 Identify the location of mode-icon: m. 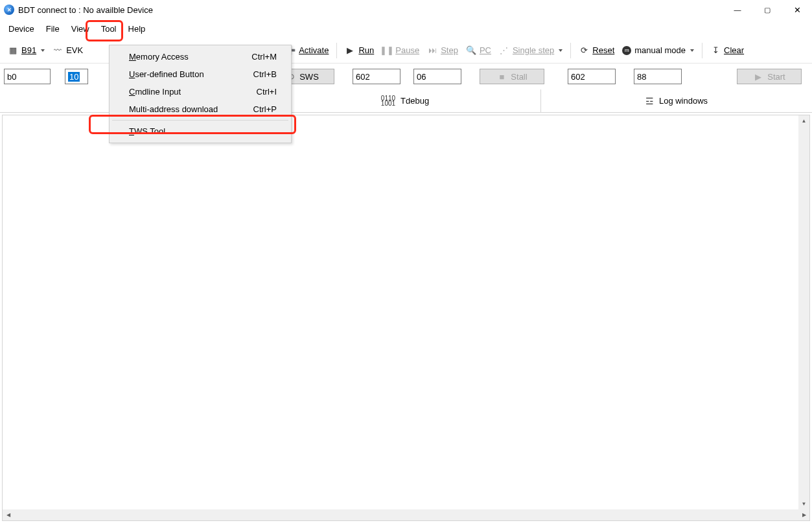
(627, 51).